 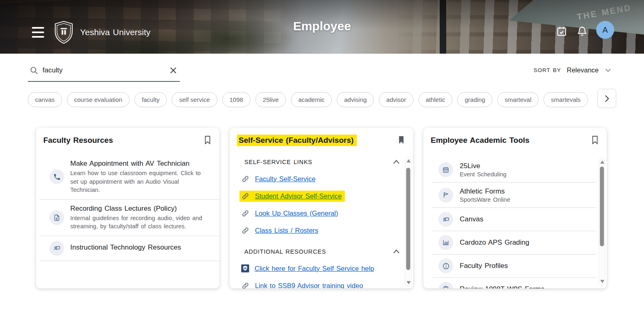 What do you see at coordinates (150, 100) in the screenshot?
I see `filter-chip-faculty: faculty` at bounding box center [150, 100].